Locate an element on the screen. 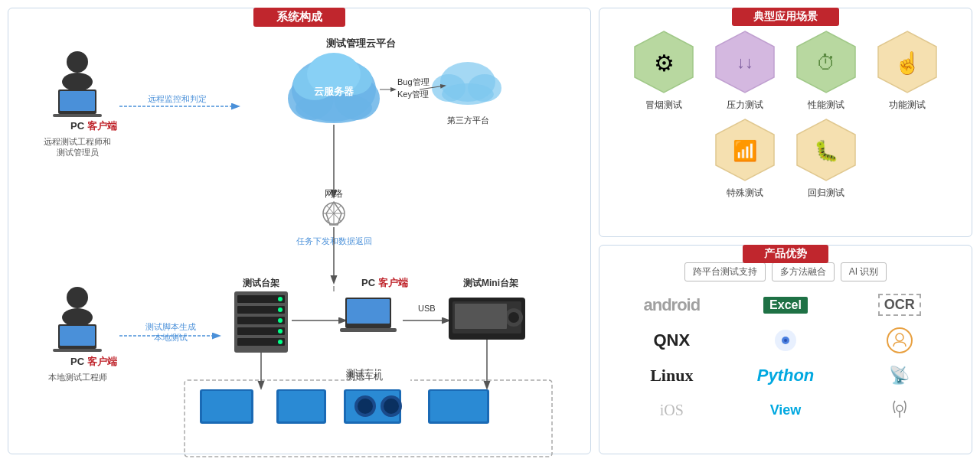 Image resolution: width=980 pixels, height=462 pixels. tech-excel: Excel is located at coordinates (786, 305).